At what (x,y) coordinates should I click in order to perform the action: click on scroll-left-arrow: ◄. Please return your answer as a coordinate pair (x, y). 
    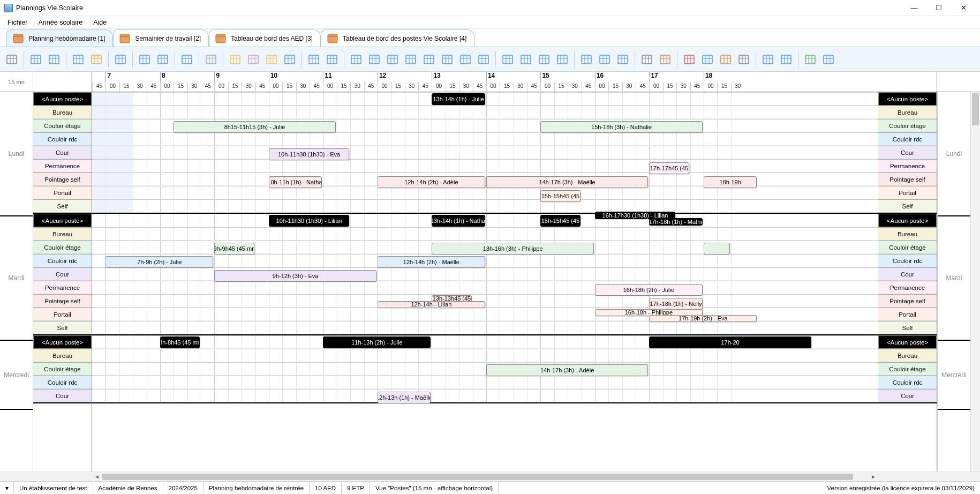
    Looking at the image, I should click on (97, 477).